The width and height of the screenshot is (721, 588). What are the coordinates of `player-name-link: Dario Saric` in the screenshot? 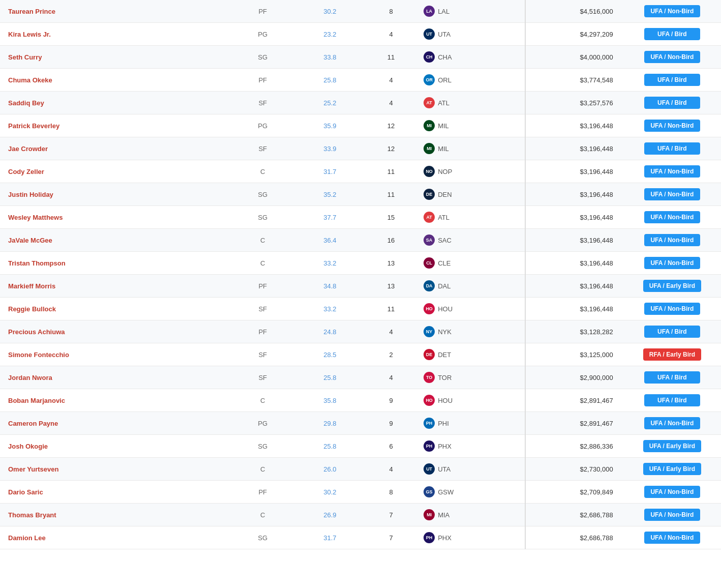 It's located at (25, 492).